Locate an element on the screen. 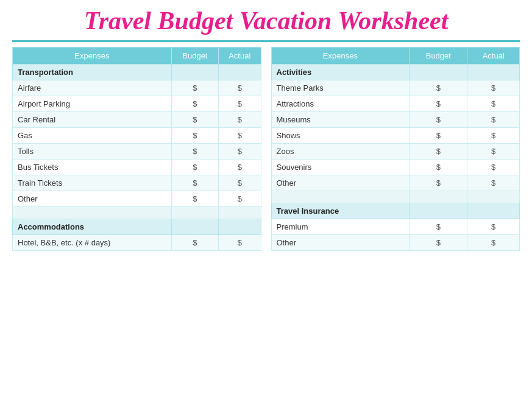 The height and width of the screenshot is (397, 532). table-row: Zoos $ $ is located at coordinates (395, 152).